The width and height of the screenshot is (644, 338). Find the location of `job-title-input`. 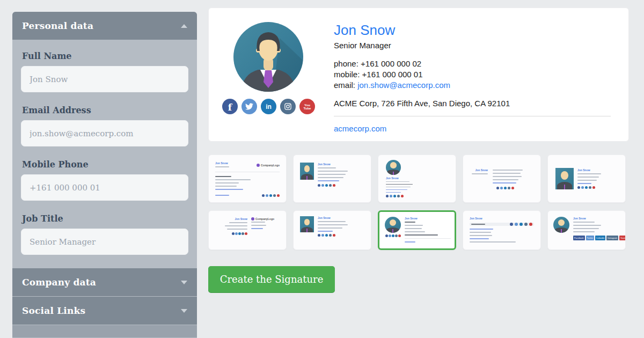

job-title-input is located at coordinates (105, 241).